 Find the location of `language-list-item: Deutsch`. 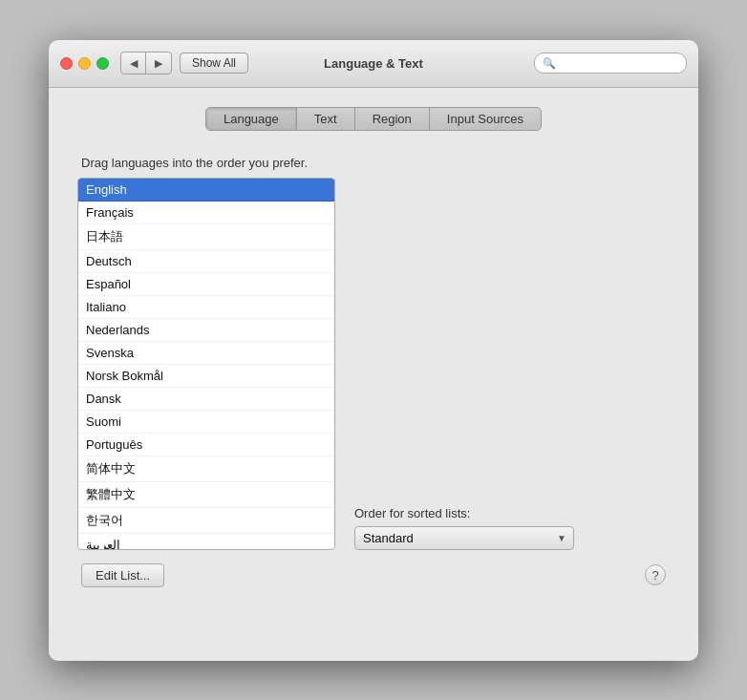

language-list-item: Deutsch is located at coordinates (206, 262).